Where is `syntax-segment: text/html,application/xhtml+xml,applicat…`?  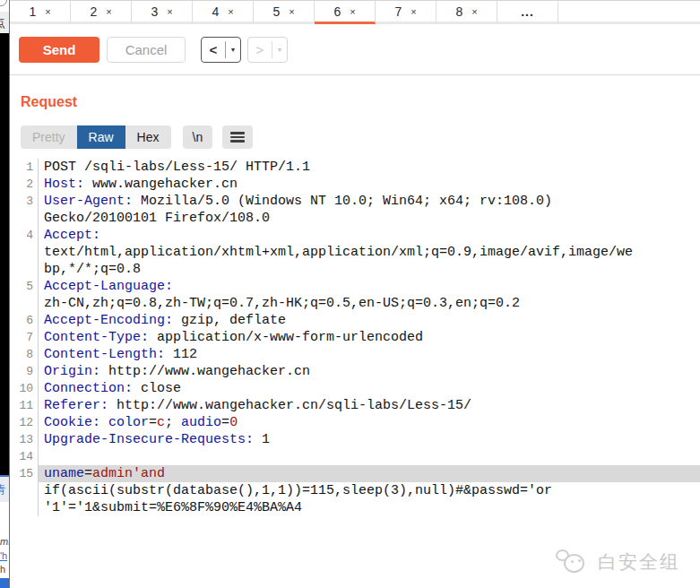
syntax-segment: text/html,application/xhtml+xml,applicat… is located at coordinates (339, 253).